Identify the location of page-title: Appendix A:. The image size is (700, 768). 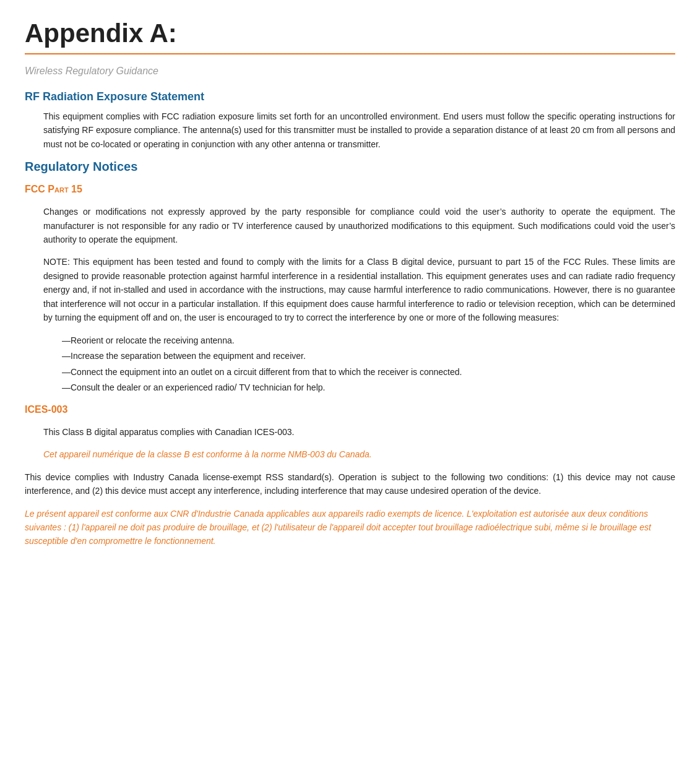
(350, 37).